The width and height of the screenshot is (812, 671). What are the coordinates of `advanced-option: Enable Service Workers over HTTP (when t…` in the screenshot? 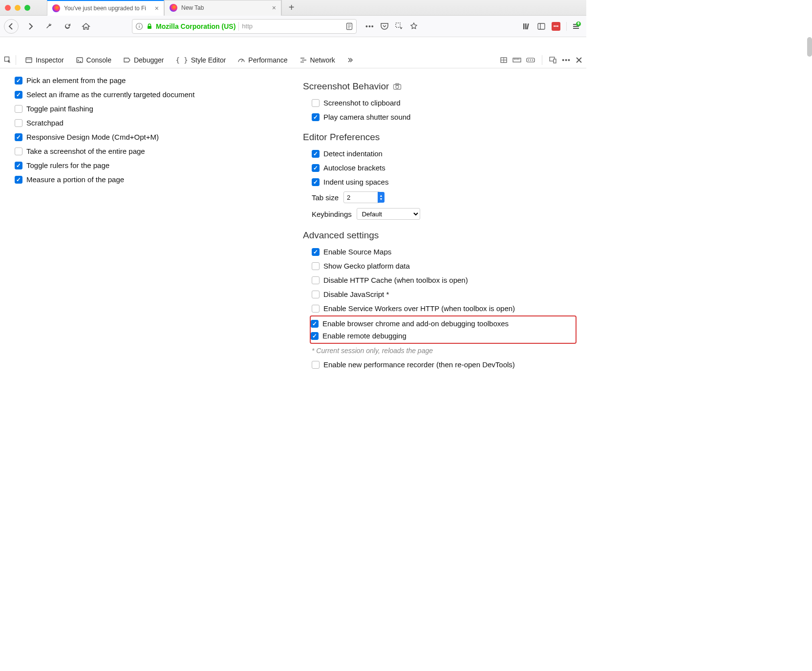 It's located at (444, 309).